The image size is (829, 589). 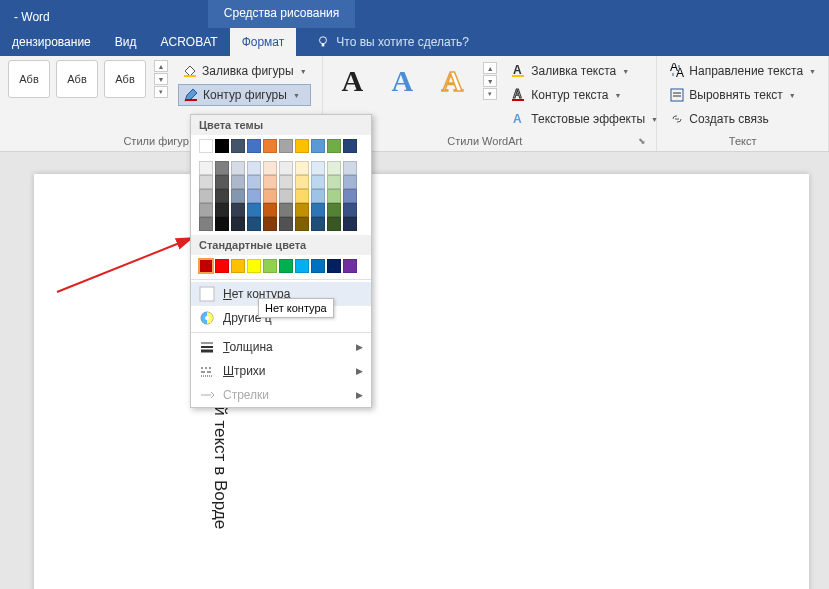 What do you see at coordinates (244, 71) in the screenshot?
I see `shape-fill-button: Заливка фигуры▼` at bounding box center [244, 71].